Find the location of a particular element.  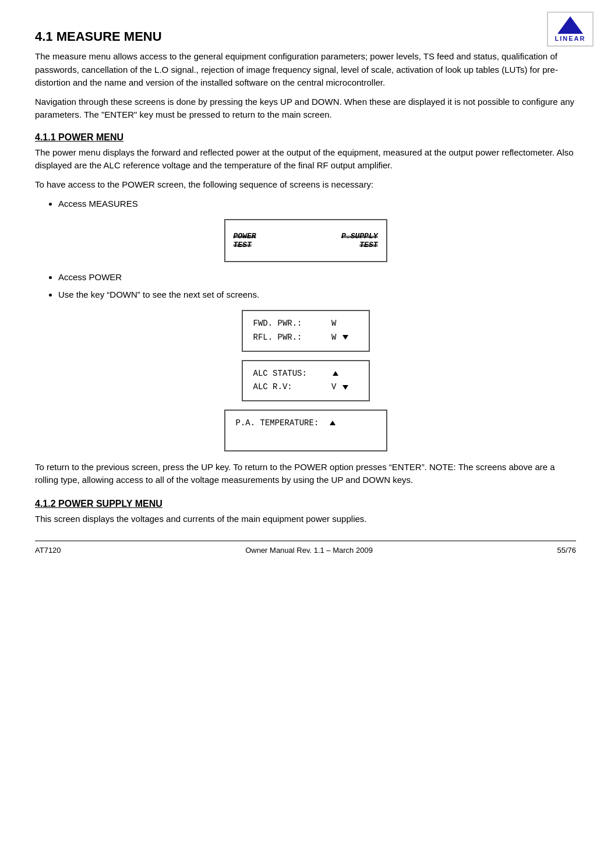

logo-triangle-icon is located at coordinates (570, 25).